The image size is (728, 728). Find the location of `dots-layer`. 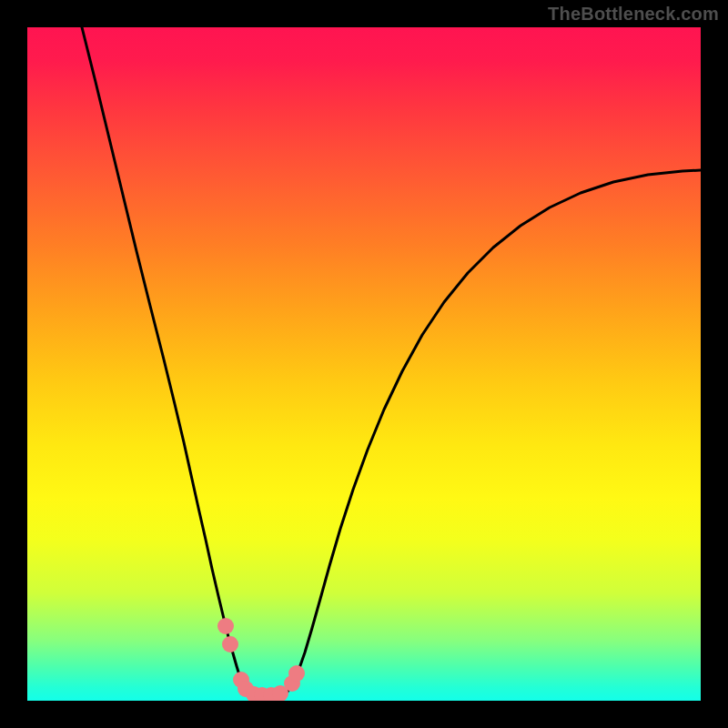

dots-layer is located at coordinates (261, 659).